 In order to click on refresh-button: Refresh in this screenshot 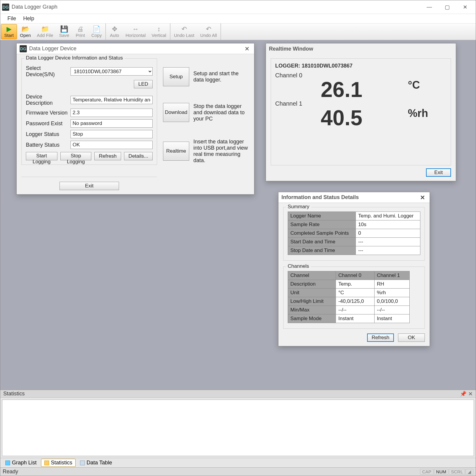, I will do `click(108, 156)`.